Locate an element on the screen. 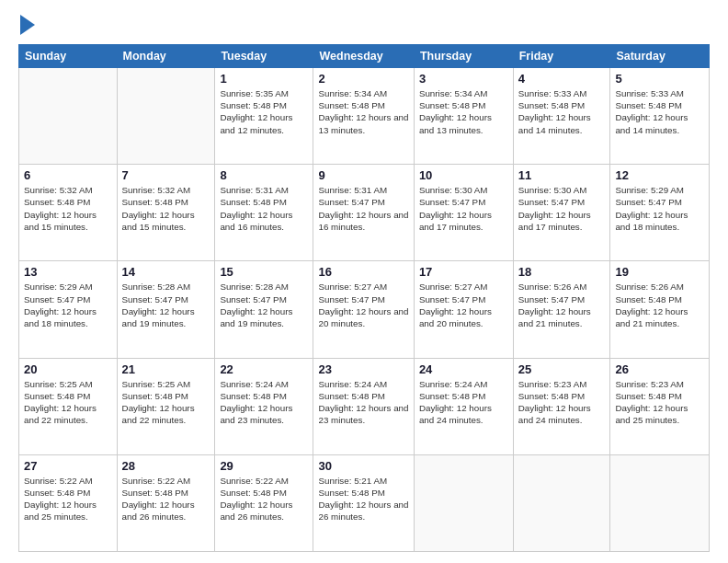 This screenshot has width=728, height=563. table-row: 2Sunrise: 5:34 AMSunset: 5:48 PMDaylight… is located at coordinates (364, 116).